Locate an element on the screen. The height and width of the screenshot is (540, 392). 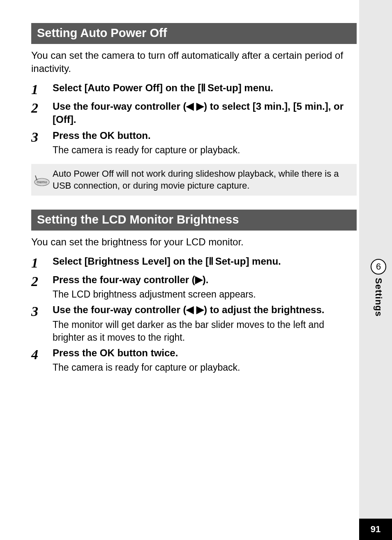
step-text: ). is located at coordinates (205, 279).